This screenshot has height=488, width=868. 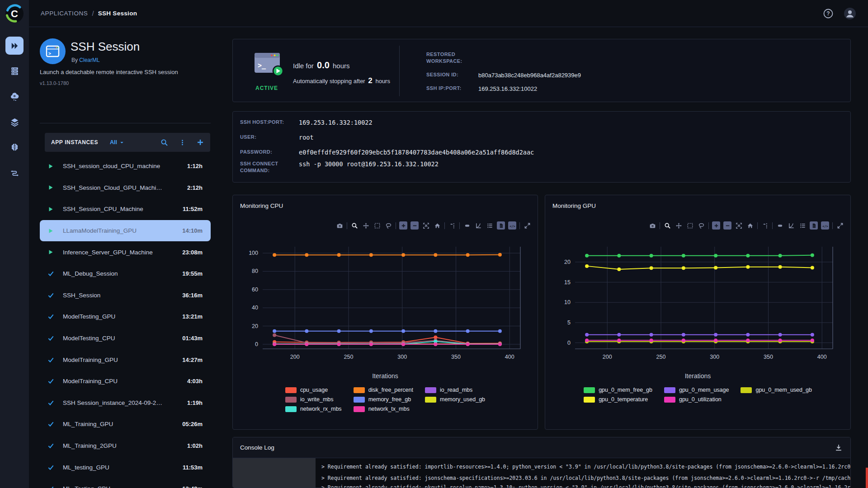 I want to click on legend-item: gpu_0_mem_usage, so click(x=697, y=390).